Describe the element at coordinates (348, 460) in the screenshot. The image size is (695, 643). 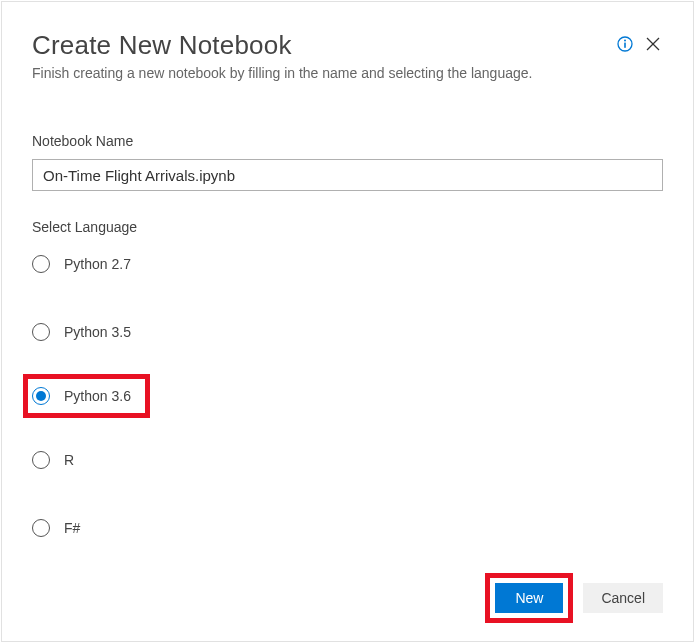
I see `radio-r: R` at that location.